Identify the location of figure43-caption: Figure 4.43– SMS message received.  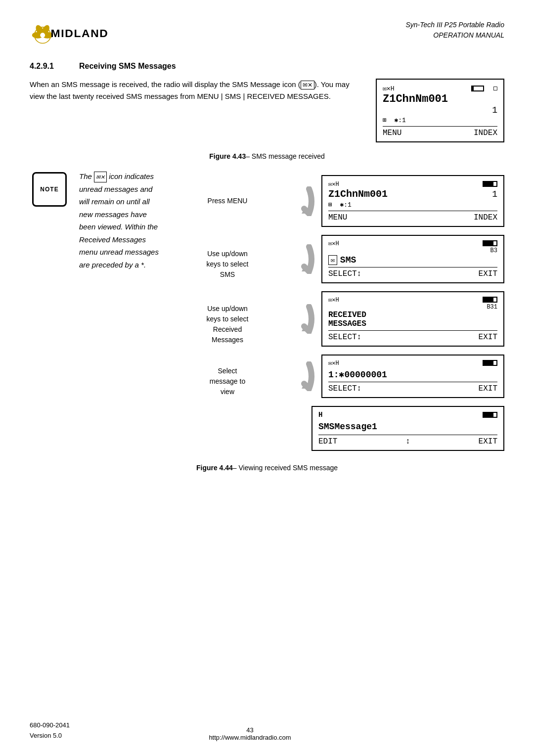
(267, 156).